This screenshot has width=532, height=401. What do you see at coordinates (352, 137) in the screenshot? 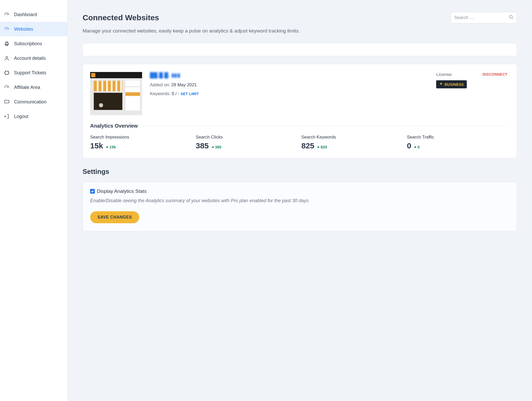
I see `stat-label: Search Keywords` at bounding box center [352, 137].